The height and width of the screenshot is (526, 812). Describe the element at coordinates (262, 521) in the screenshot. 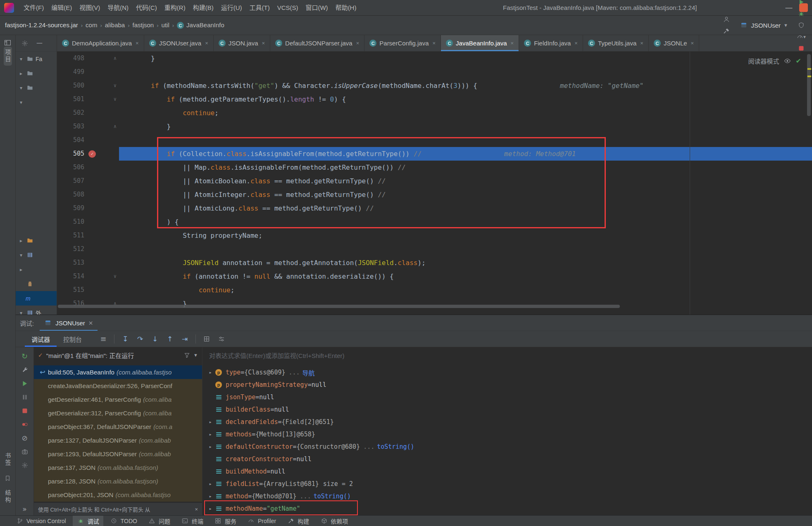

I see `statusbar-item-profiler: Profiler` at that location.